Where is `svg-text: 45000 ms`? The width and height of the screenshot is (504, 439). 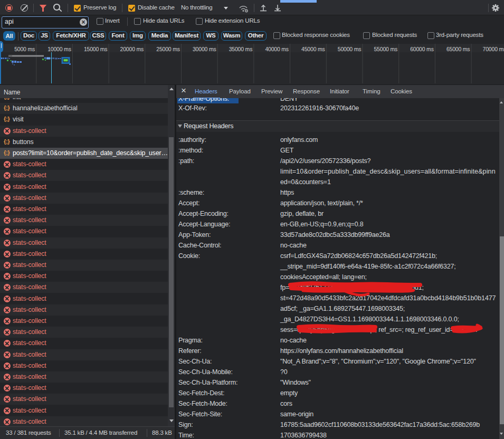 svg-text: 45000 ms is located at coordinates (313, 49).